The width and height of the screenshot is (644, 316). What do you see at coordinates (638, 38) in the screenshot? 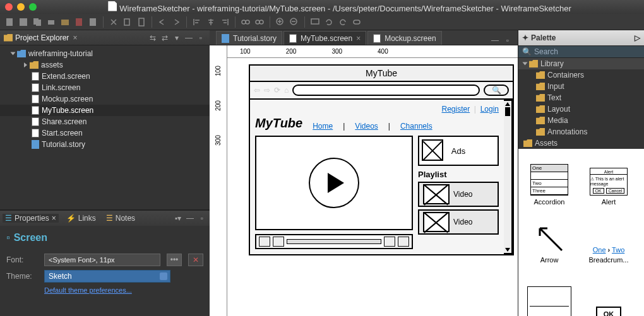
I see `chevron-right-icon: ▷` at bounding box center [638, 38].